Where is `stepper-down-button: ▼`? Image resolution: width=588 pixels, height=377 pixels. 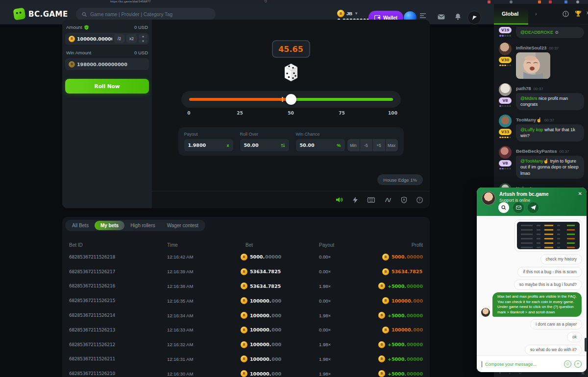
stepper-down-button: ▼ is located at coordinates (143, 41).